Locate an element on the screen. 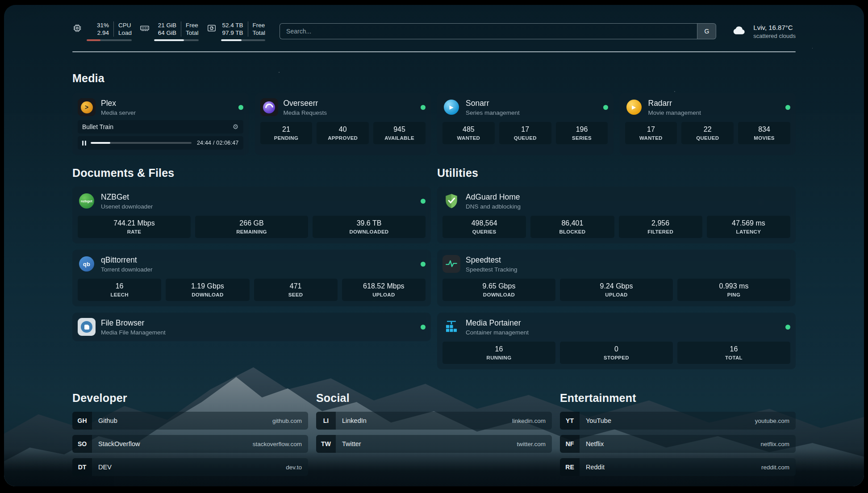 The height and width of the screenshot is (493, 868). service-subtitle: Container management is located at coordinates (497, 332).